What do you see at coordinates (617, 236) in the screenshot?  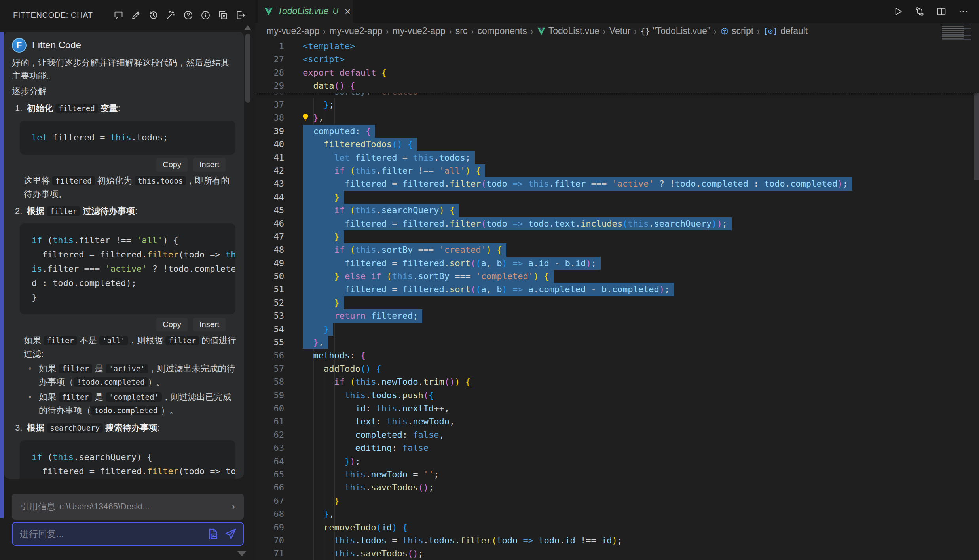 I see `code-line: 47 }` at bounding box center [617, 236].